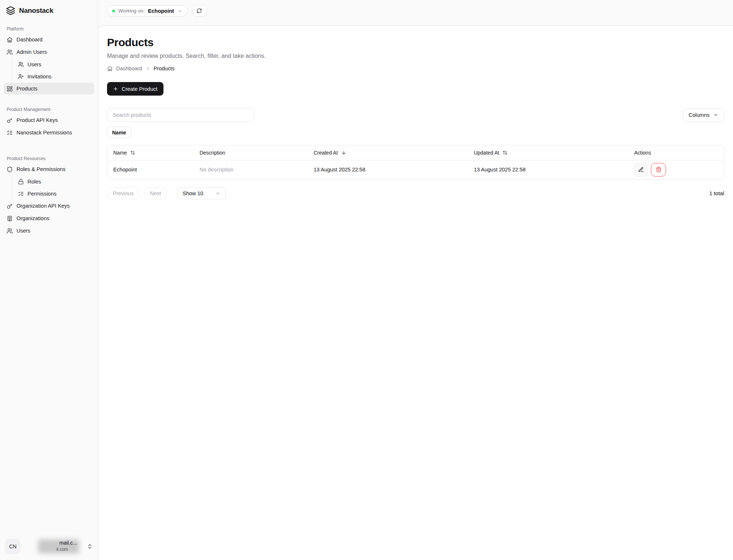  Describe the element at coordinates (10, 89) in the screenshot. I see `layout-grid-icon` at that location.